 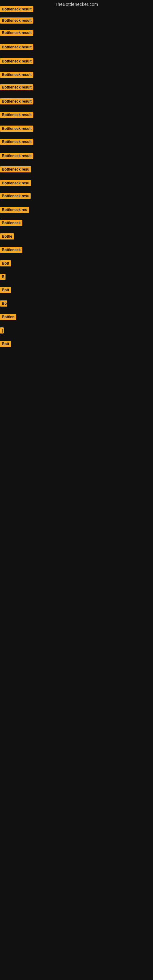 What do you see at coordinates (11, 250) in the screenshot?
I see `bottleneck-badge-container-19: Bottleneck` at bounding box center [11, 250].